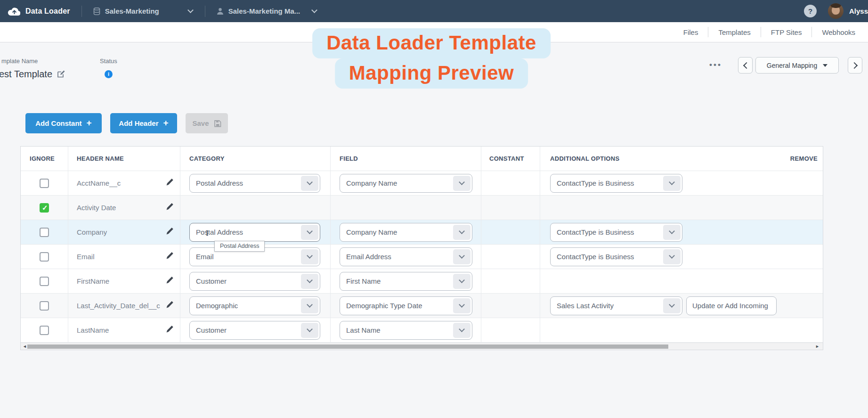  What do you see at coordinates (422, 257) in the screenshot?
I see `table-row: Email Email Email Address ContactType is…` at bounding box center [422, 257].